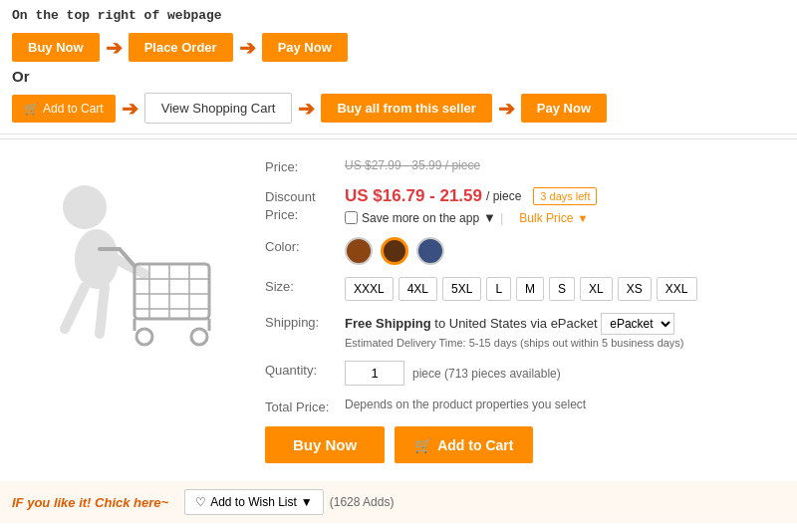 The image size is (797, 532). Describe the element at coordinates (412, 165) in the screenshot. I see `price-original: US $27.99 - 35.99 / piece` at that location.